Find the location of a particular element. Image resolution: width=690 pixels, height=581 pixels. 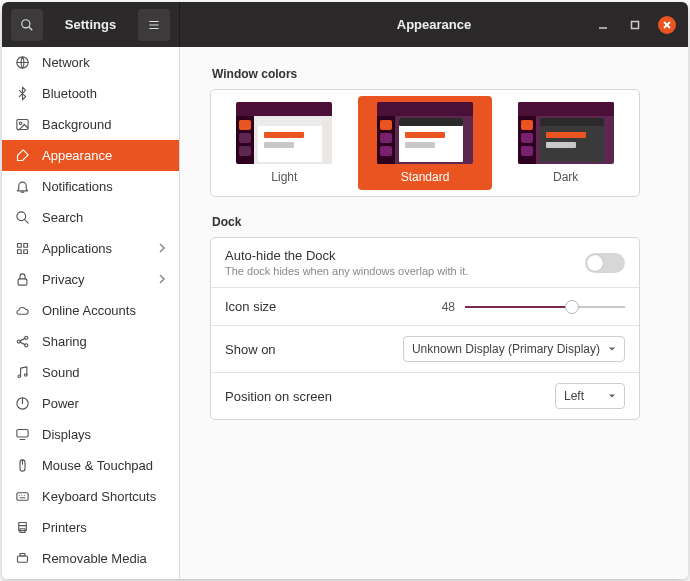

grid-icon is located at coordinates (22, 249).